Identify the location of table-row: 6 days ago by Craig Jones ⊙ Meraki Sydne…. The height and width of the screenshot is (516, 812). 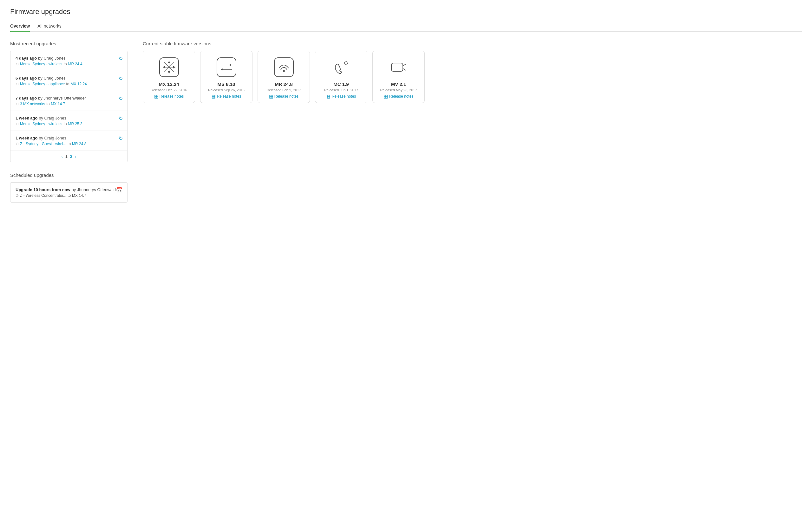
(69, 81).